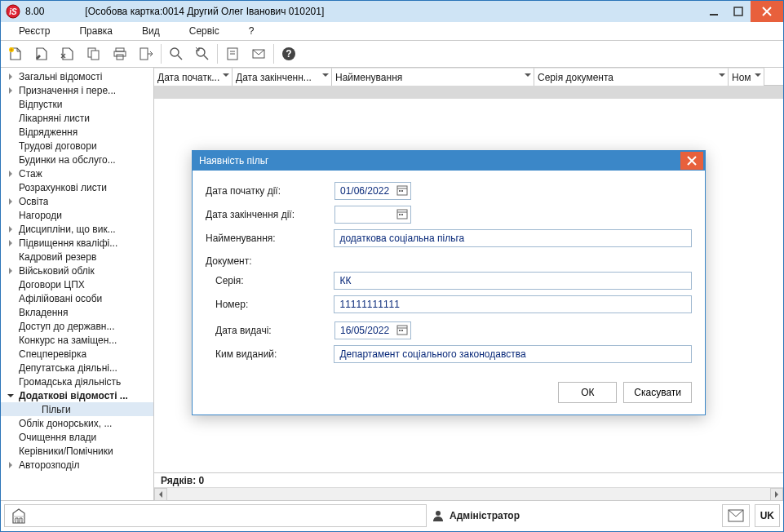 This screenshot has width=784, height=532. What do you see at coordinates (68, 54) in the screenshot?
I see `cut-button` at bounding box center [68, 54].